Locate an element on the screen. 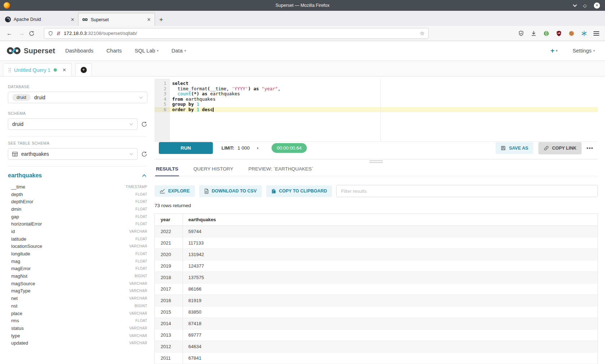  extension-asterisk-icon is located at coordinates (584, 33).